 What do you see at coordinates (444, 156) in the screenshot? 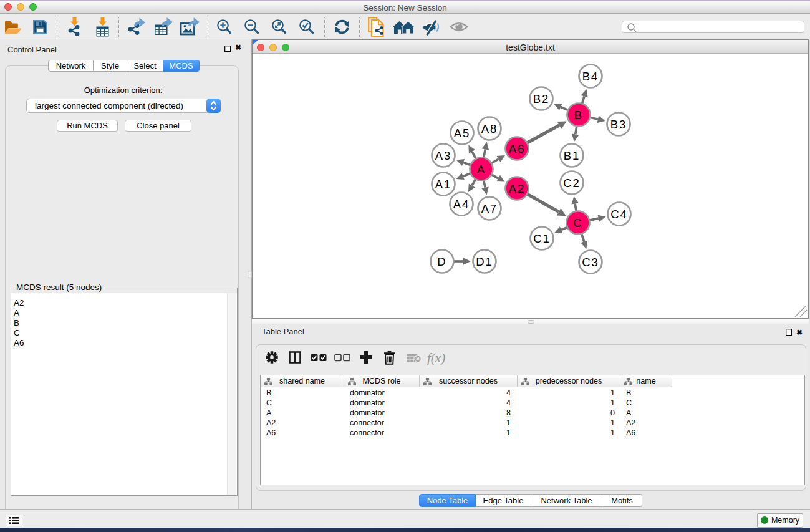
I see `svg-text: A3` at bounding box center [444, 156].